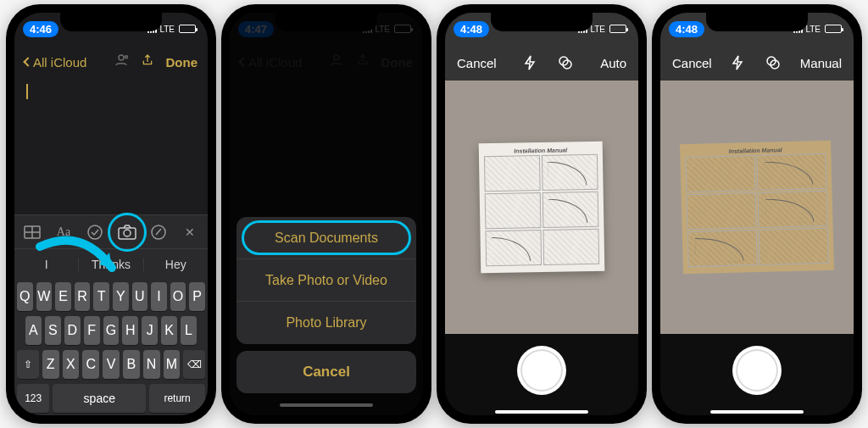  Describe the element at coordinates (326, 238) in the screenshot. I see `scan-documents-label: Scan Documents` at that location.